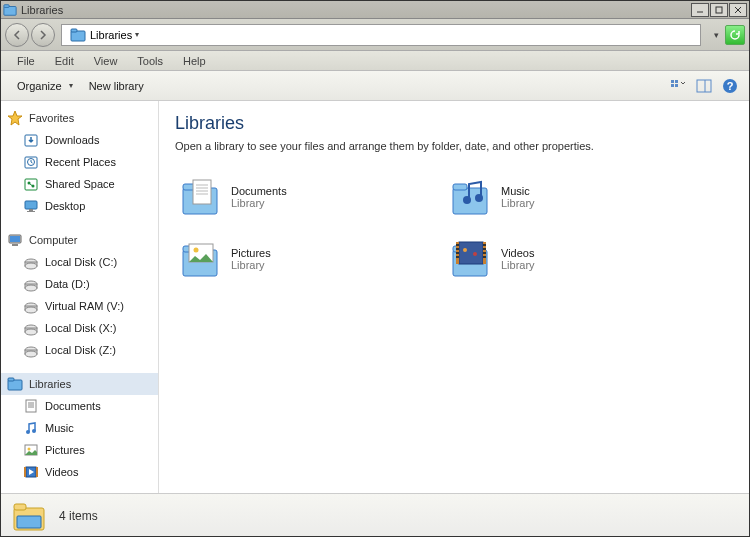 Image resolution: width=750 pixels, height=537 pixels. I want to click on forward-button, so click(43, 35).